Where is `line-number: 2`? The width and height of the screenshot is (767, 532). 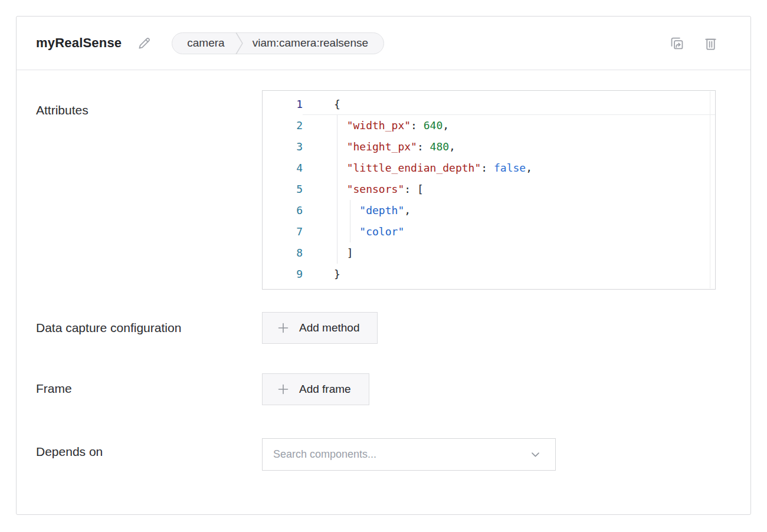
line-number: 2 is located at coordinates (283, 126).